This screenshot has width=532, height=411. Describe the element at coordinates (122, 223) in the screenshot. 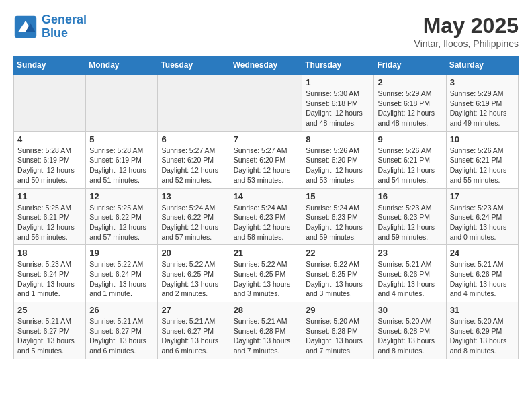

I see `day-info: Sunrise: 5:25 AM Sunset: 6:22 PM Dayligh…` at that location.